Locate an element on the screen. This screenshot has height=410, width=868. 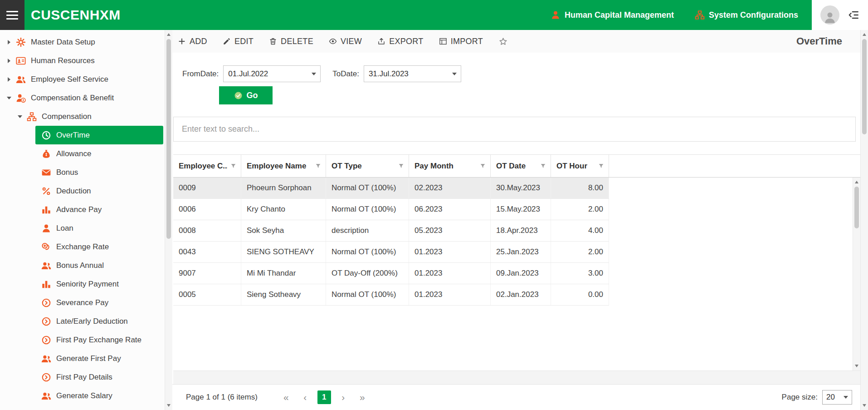
sidebar-item-loan: Loan is located at coordinates (99, 228).